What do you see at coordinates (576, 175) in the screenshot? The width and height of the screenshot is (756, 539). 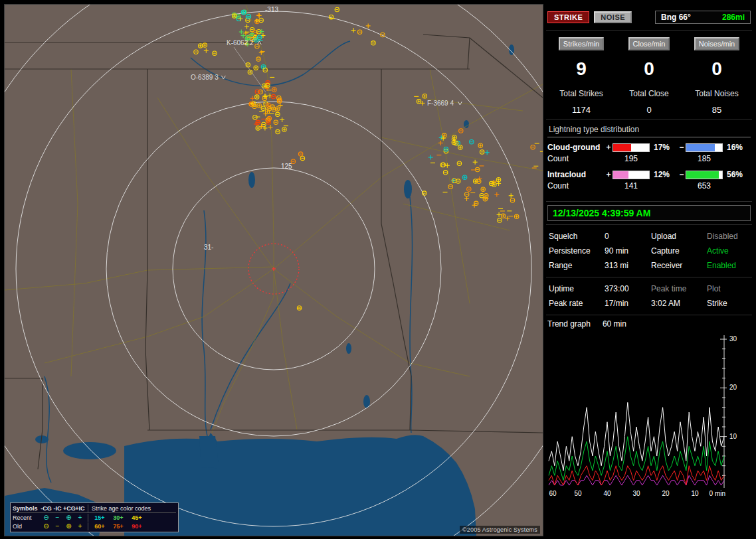 I see `intracloud-label: Intracloud` at bounding box center [576, 175].